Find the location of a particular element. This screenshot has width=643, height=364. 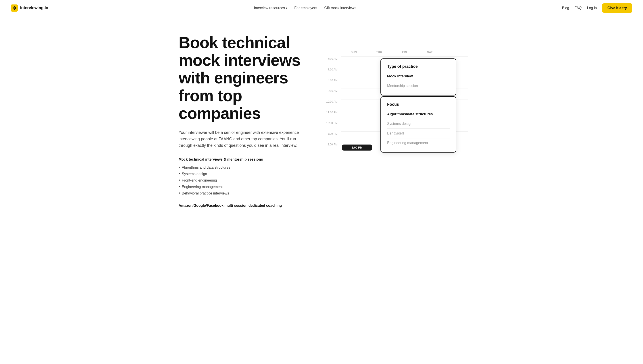

nav-links: Interview resources ▾ For employers Gift… is located at coordinates (305, 8).